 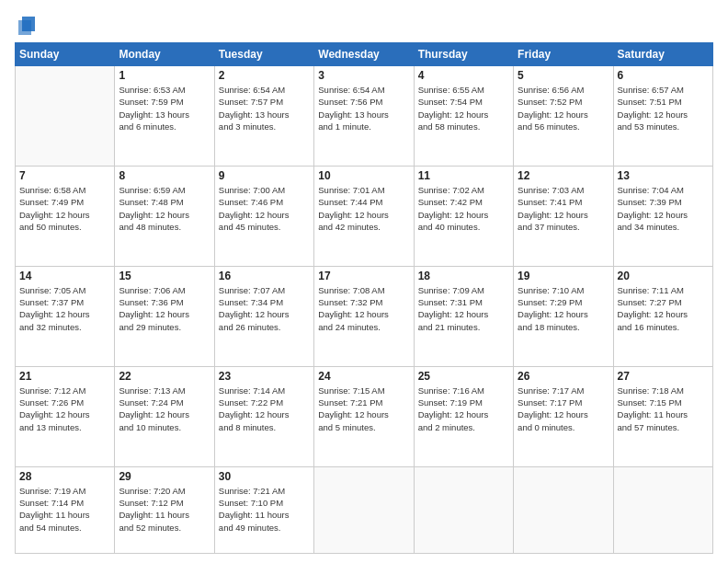 What do you see at coordinates (364, 215) in the screenshot?
I see `calendar-cell: 10Sunrise: 7:01 AMSunset: 7:44 PMDayligh…` at bounding box center [364, 215].